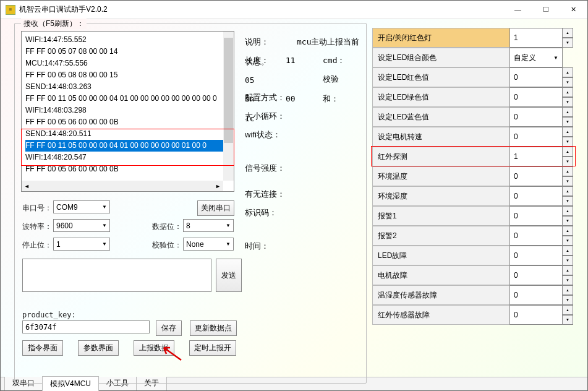  Describe the element at coordinates (441, 157) in the screenshot. I see `property-name: 红外探测` at that location.